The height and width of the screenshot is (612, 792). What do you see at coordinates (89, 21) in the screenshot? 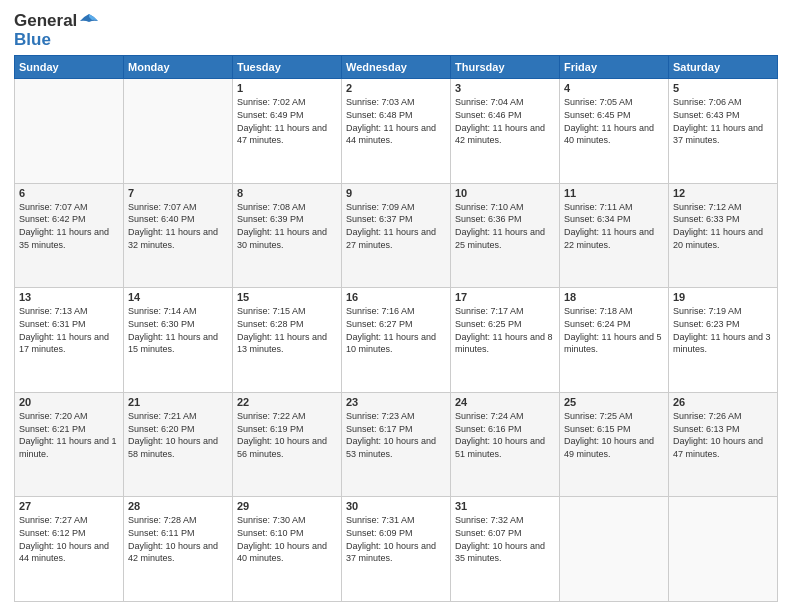
I see `logo-bird-icon` at bounding box center [89, 21].